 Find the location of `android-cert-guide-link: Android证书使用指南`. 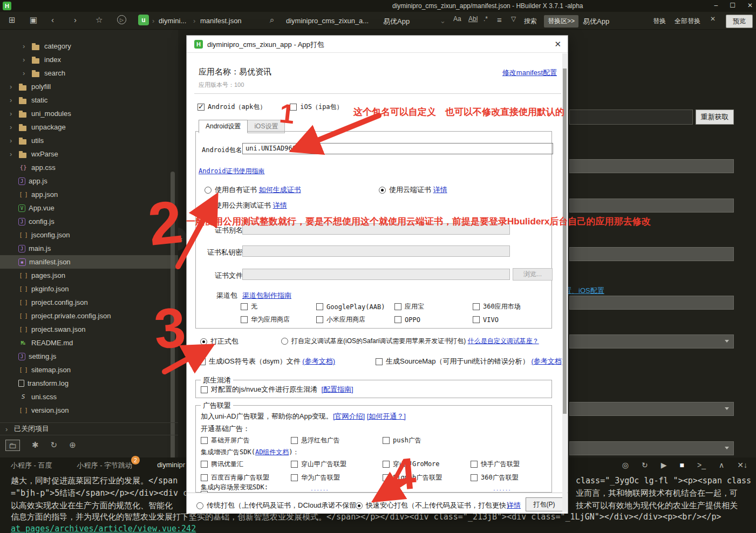

android-cert-guide-link: Android证书使用指南 is located at coordinates (232, 172).